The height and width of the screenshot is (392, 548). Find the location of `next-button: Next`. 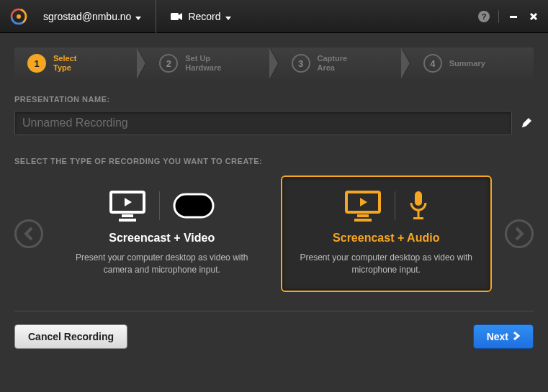

next-button: Next is located at coordinates (503, 337).